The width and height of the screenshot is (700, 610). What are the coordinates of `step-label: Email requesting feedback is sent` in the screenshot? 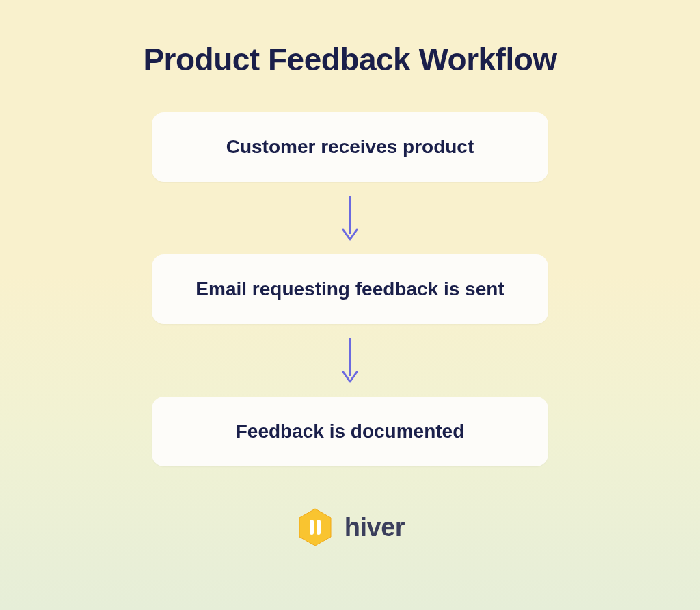 It's located at (350, 289).